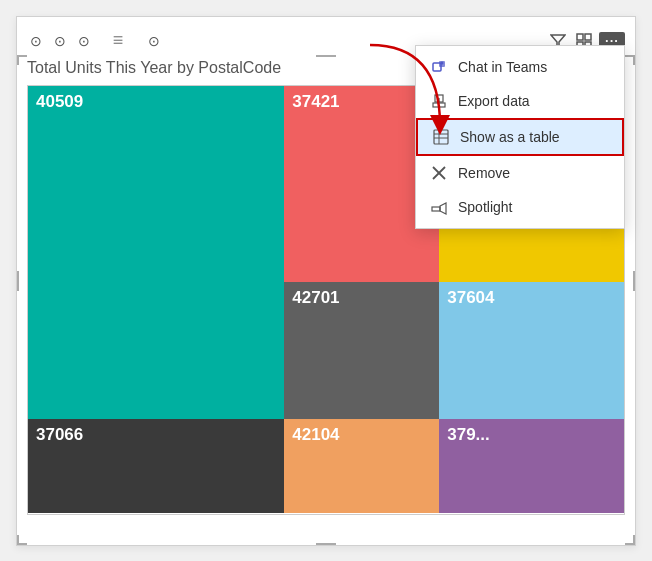  What do you see at coordinates (84, 41) in the screenshot?
I see `pin-icon: ⊙` at bounding box center [84, 41].